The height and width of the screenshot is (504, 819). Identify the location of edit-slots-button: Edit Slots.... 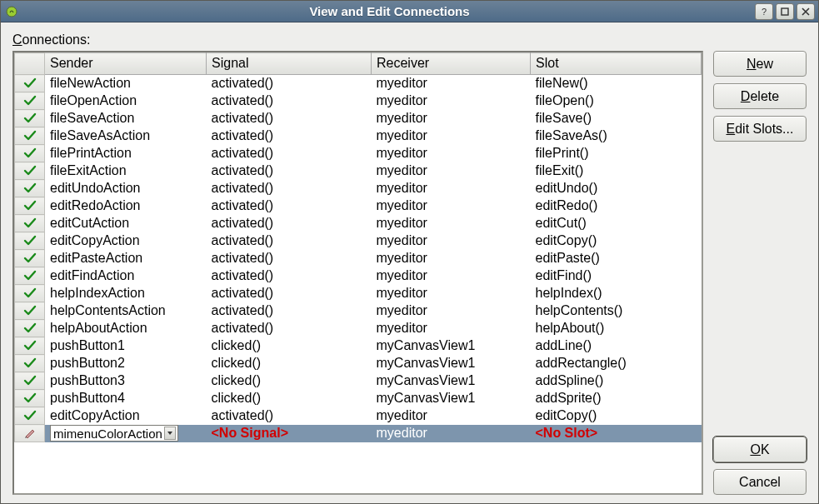
(760, 128).